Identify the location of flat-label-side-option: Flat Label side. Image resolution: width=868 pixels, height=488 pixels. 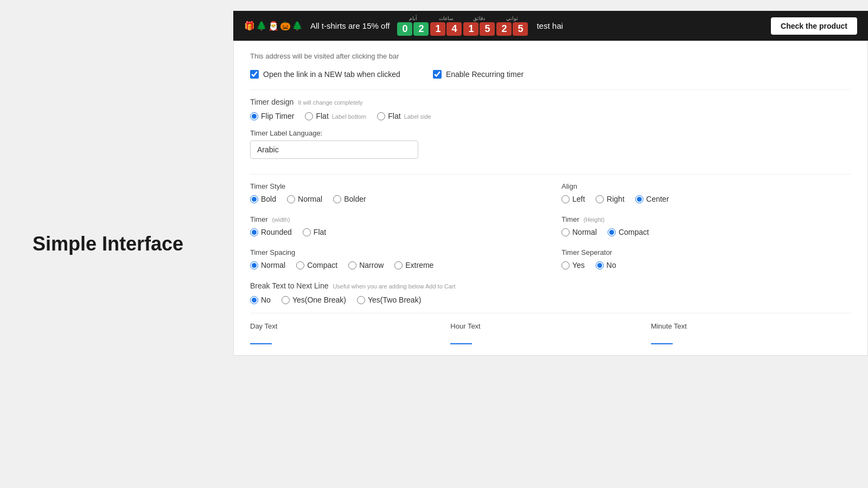
(404, 116).